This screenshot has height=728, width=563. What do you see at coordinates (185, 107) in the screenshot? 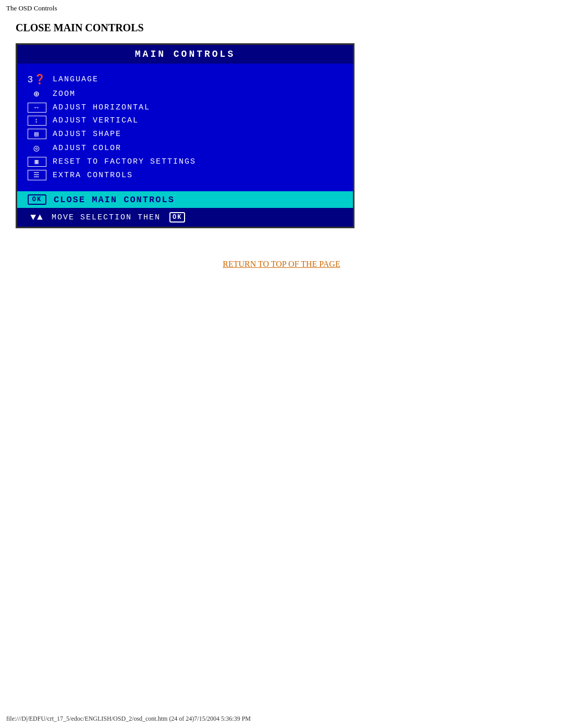
I see `menu-item-adjust-horizontal: ↔ ADJUST HORIZONTAL` at bounding box center [185, 107].